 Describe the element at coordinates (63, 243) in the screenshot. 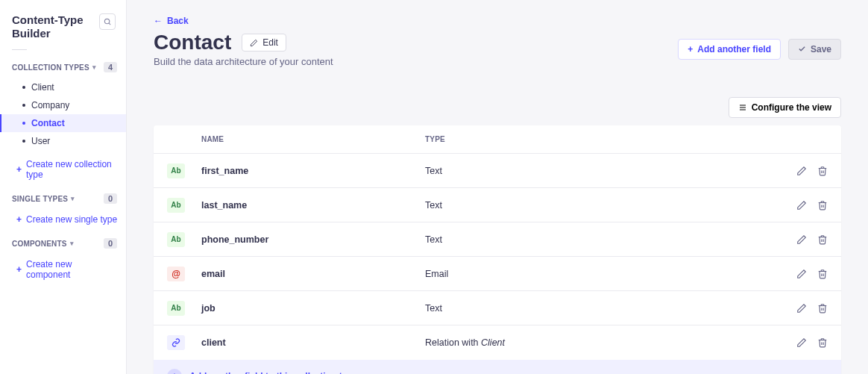

I see `section-head-components: COMPONENTS ▾ 0` at that location.